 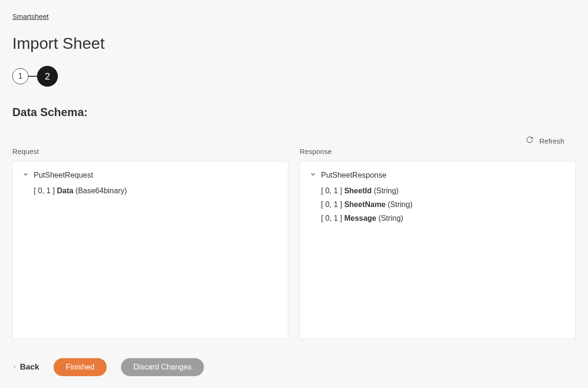 What do you see at coordinates (354, 175) in the screenshot?
I see `response-root-name: PutSheetResponse` at bounding box center [354, 175].